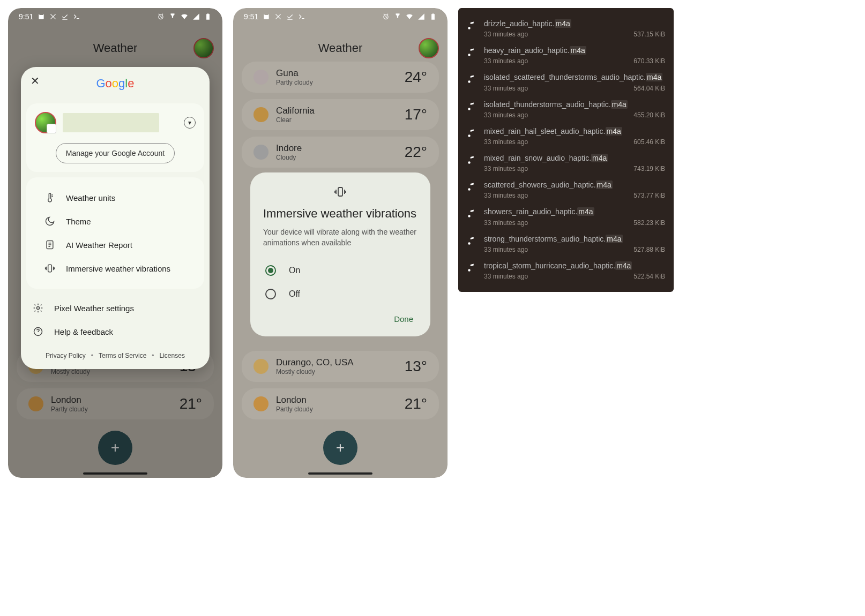  What do you see at coordinates (566, 190) in the screenshot?
I see `file-row: scattered_showers_audio_haptic.m4a 33 mi…` at bounding box center [566, 190].